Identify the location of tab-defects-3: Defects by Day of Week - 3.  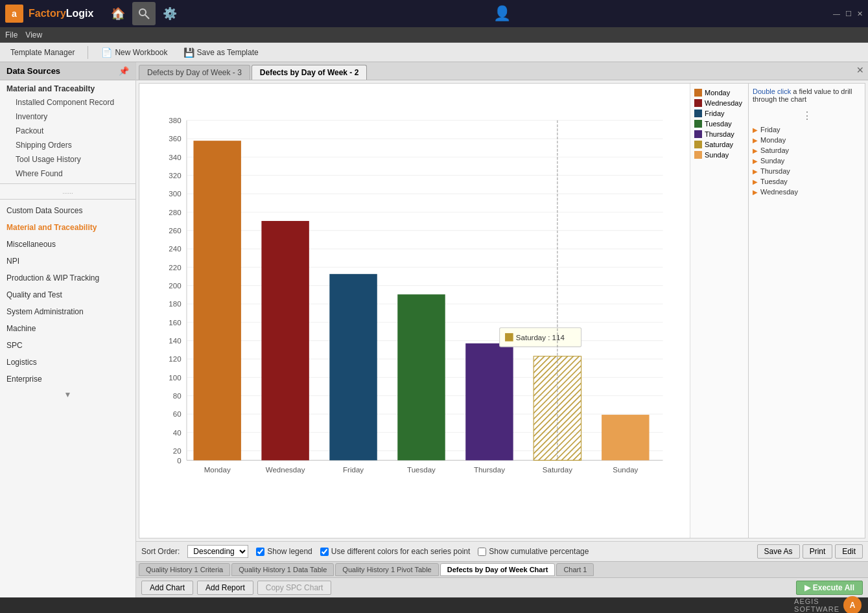
(194, 73).